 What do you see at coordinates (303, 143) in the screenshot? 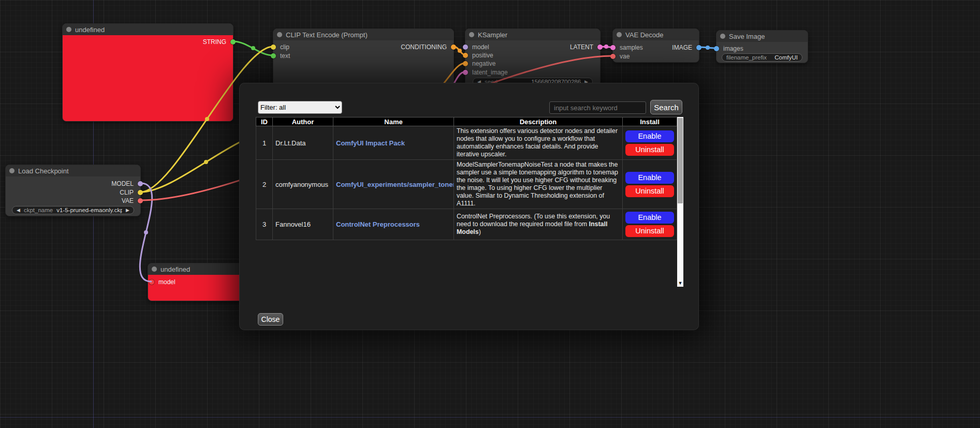
I see `extension-author: Dr.Lt.Data` at bounding box center [303, 143].